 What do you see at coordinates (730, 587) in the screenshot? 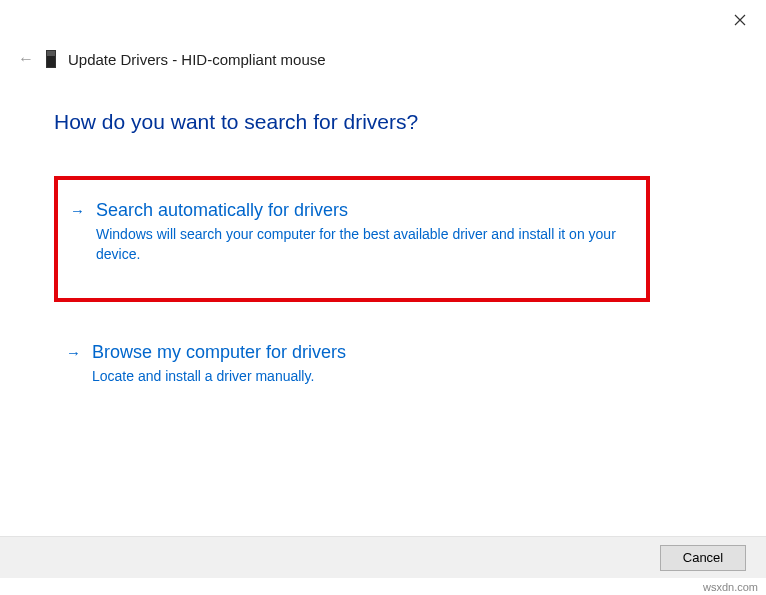
I see `watermark: wsxdn.com` at bounding box center [730, 587].